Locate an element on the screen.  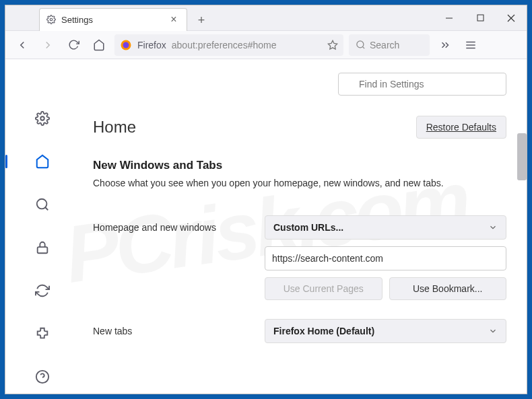
reload-button is located at coordinates (73, 45).